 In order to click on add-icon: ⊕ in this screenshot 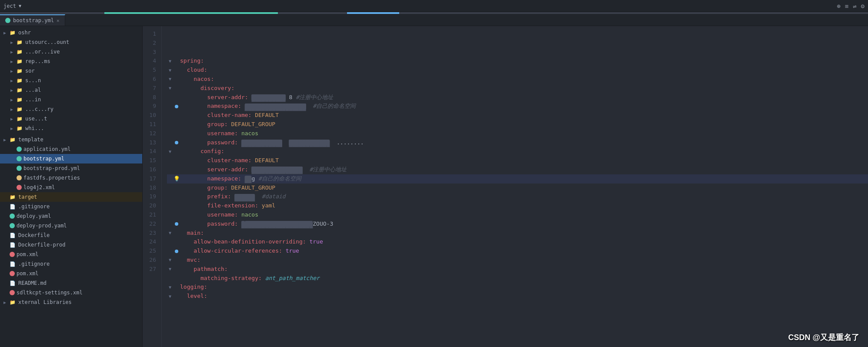, I will do `click(838, 6)`.